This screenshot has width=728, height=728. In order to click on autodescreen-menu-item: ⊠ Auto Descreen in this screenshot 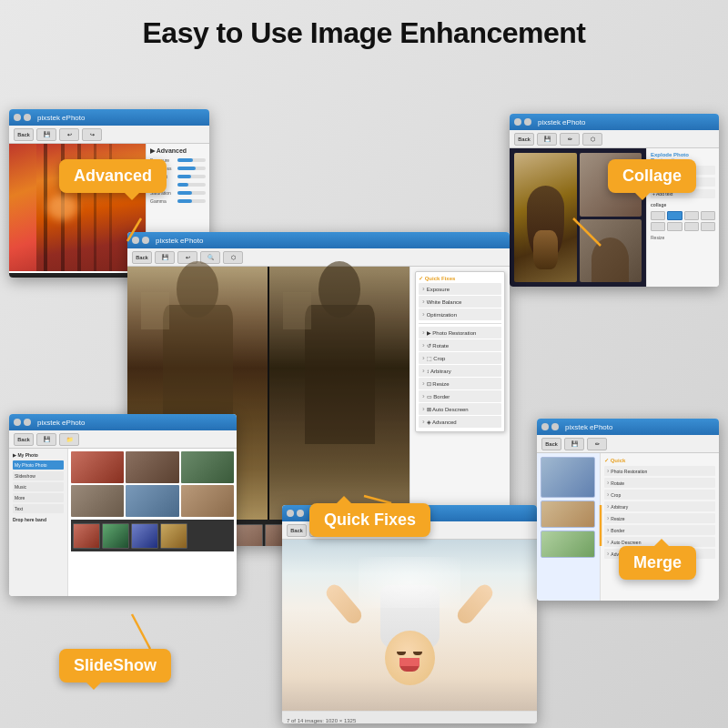, I will do `click(460, 410)`.